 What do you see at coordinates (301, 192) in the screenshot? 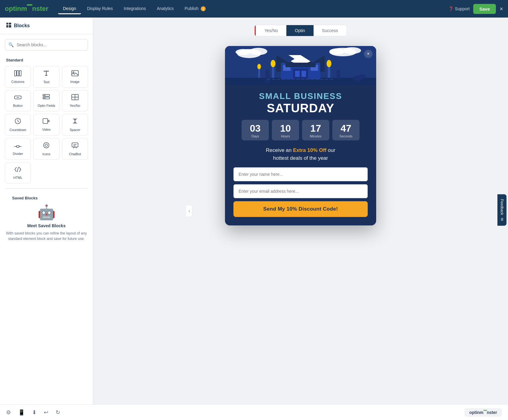
I see `popup-form: Send My 10% Discount Code!` at bounding box center [301, 192].